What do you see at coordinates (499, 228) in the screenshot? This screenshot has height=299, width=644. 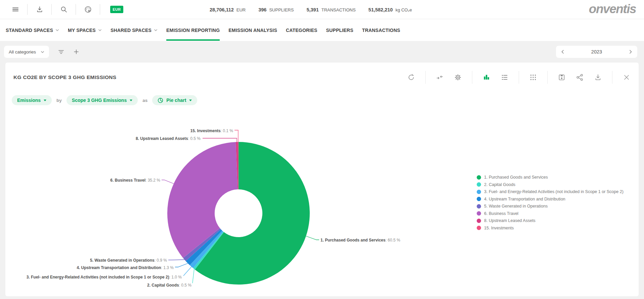 I see `legend-label: 15. Investments` at bounding box center [499, 228].